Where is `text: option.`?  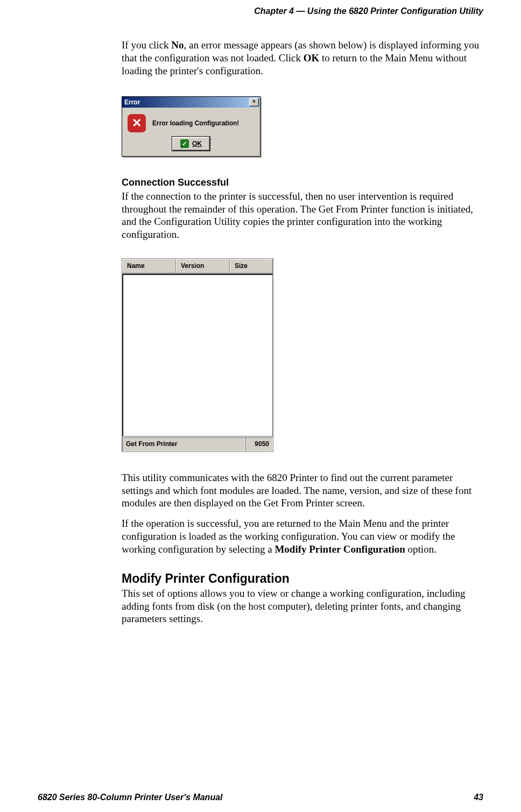
text: option. is located at coordinates (421, 549).